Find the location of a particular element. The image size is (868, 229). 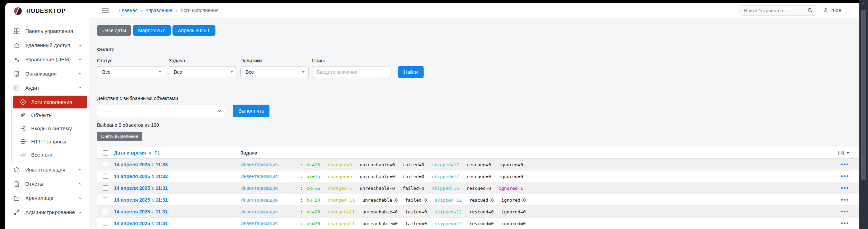

topbar: Главная › Управление › Логи исполнения r… is located at coordinates (475, 10).